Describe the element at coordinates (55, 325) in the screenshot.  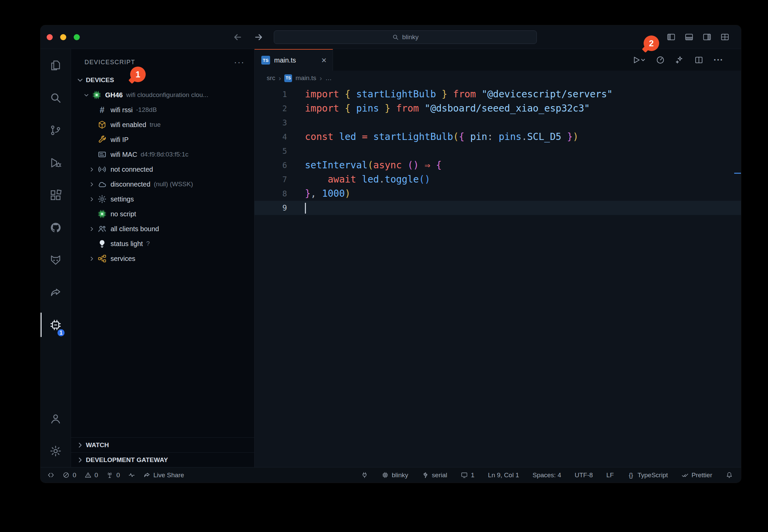
I see `activity-item-devicescript: 1` at that location.